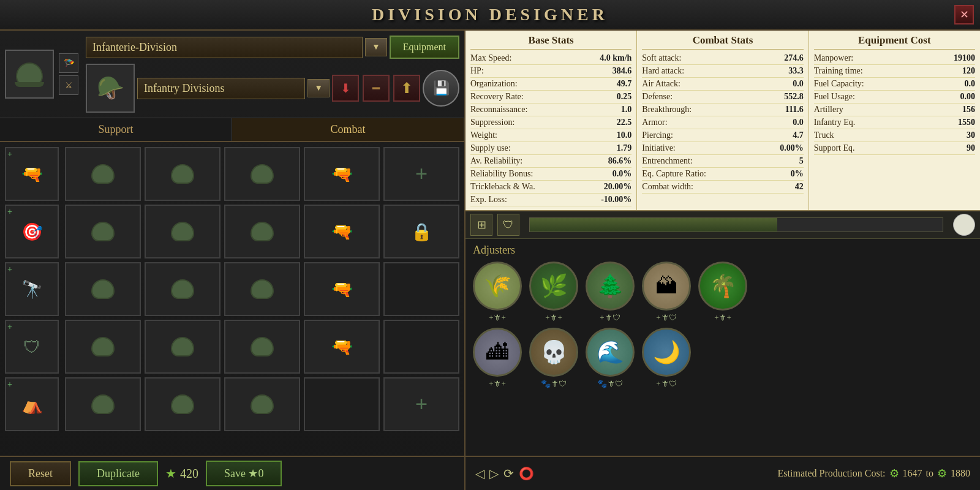 This screenshot has height=490, width=980. What do you see at coordinates (342, 232) in the screenshot?
I see `grid-cell-4-2: 🔫` at bounding box center [342, 232].